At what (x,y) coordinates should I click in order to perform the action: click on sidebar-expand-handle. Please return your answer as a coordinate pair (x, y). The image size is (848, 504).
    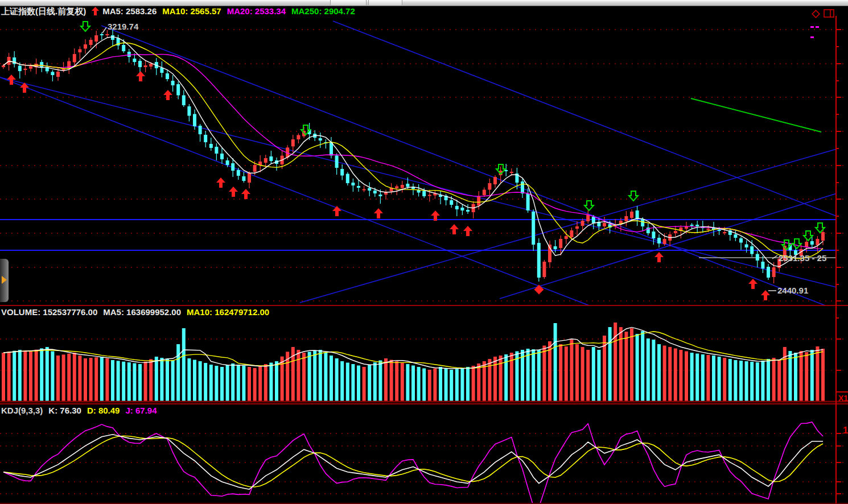
    Looking at the image, I should click on (5, 280).